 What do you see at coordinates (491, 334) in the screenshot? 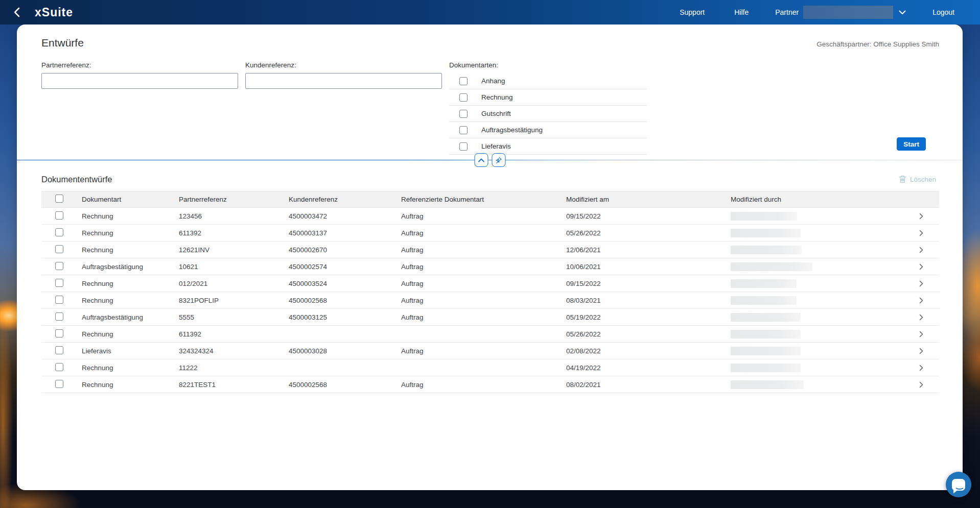
I see `table-row: Rechnung 611392 05/26/2022` at bounding box center [491, 334].